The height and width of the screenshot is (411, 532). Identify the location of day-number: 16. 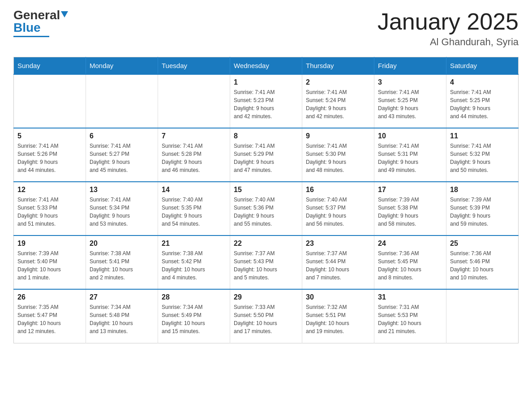
(338, 190).